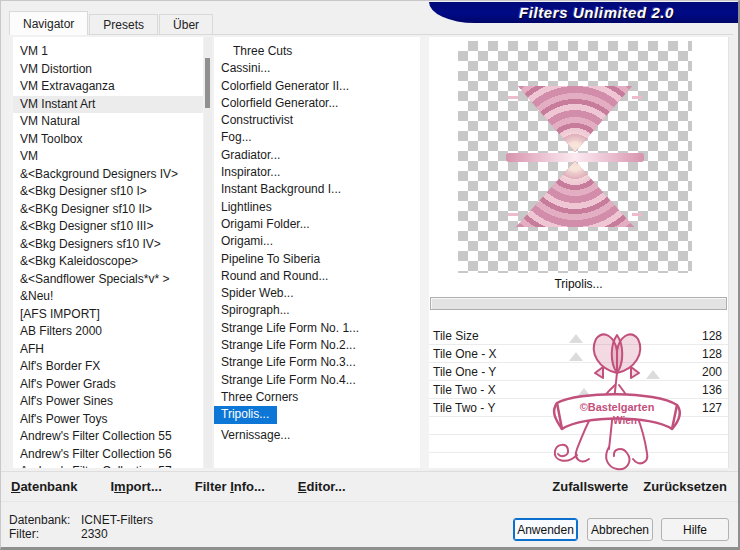 Image resolution: width=740 pixels, height=550 pixels. I want to click on status-db-label: Datenbank:, so click(45, 520).